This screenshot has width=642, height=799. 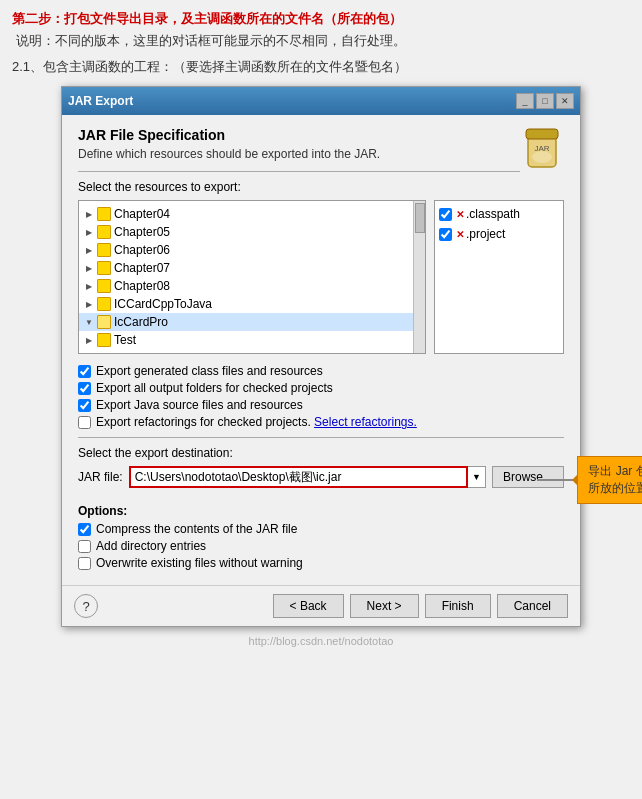 What do you see at coordinates (246, 286) in the screenshot?
I see `tree-item: ▶ Chapter08` at bounding box center [246, 286].